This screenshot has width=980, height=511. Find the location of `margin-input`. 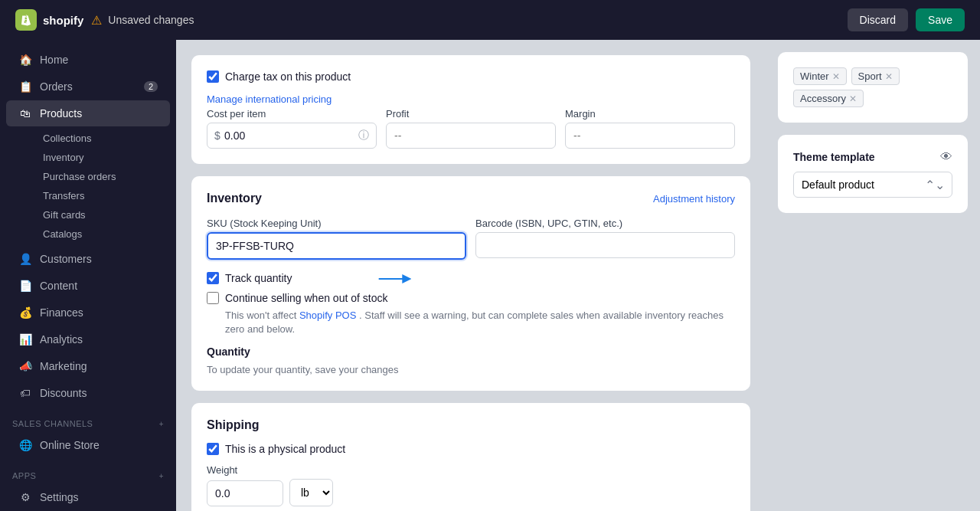

margin-input is located at coordinates (650, 136).